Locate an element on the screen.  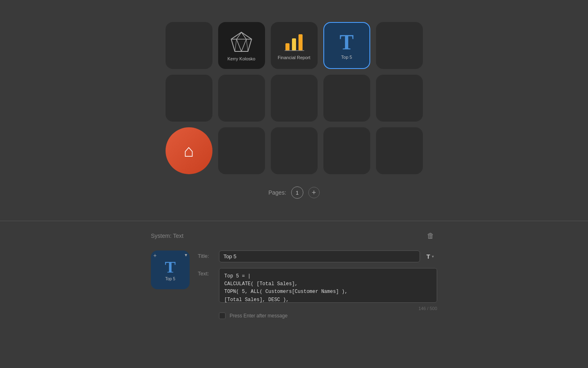
press-enter-toggle is located at coordinates (222, 316).